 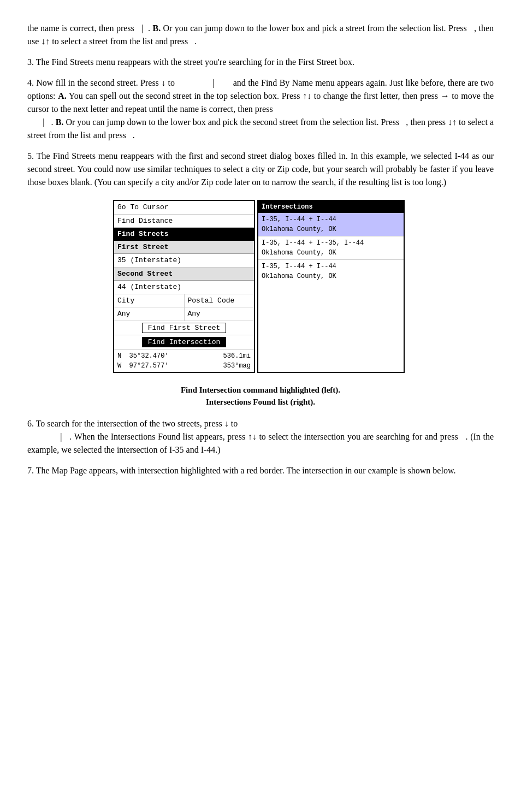 I want to click on intersection-line2-2: Oklahoma County, OK, so click(x=331, y=253).